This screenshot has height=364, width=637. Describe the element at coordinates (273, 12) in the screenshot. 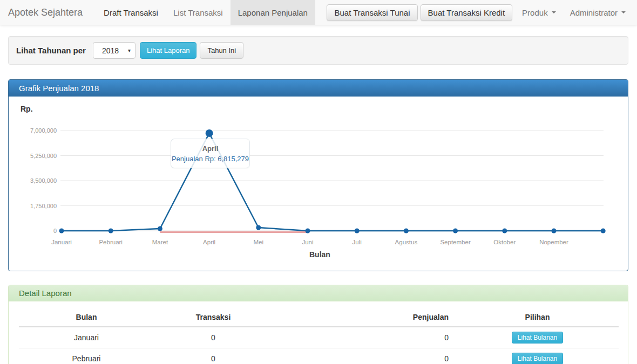

I see `nav-item-laporan-penjualan: Laponan Penjualan` at that location.